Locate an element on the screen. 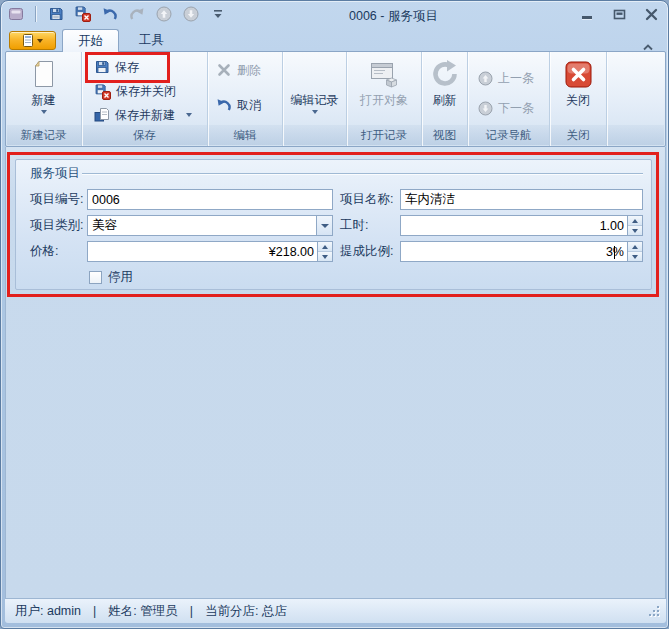 The height and width of the screenshot is (629, 669). price-spin-down-button is located at coordinates (325, 256).